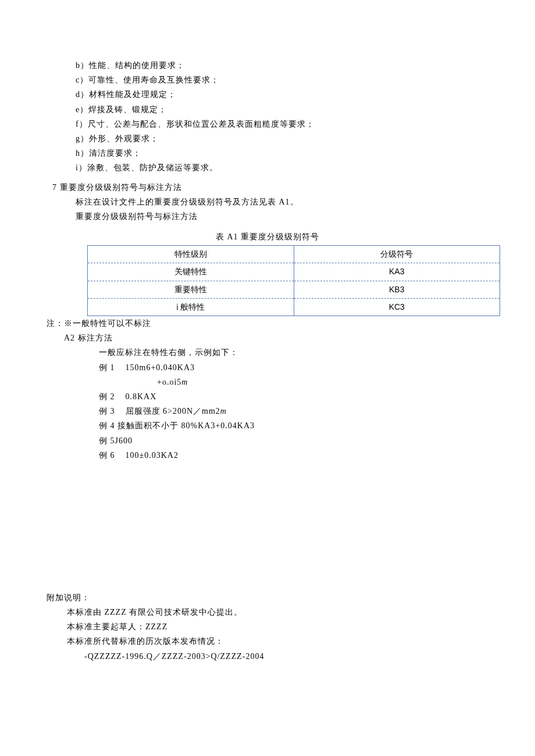 This screenshot has height=756, width=535. Describe the element at coordinates (282, 124) in the screenshot. I see `list-item-f: f）尺寸、公差与配合、形状和位置公差及表面粗糙度等要求；` at that location.